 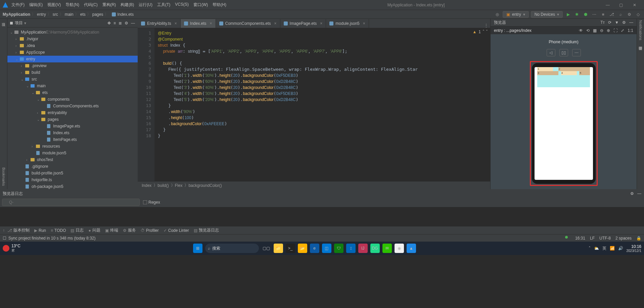 I want to click on tool-window-tab: ⏱Profiler, so click(x=150, y=230).